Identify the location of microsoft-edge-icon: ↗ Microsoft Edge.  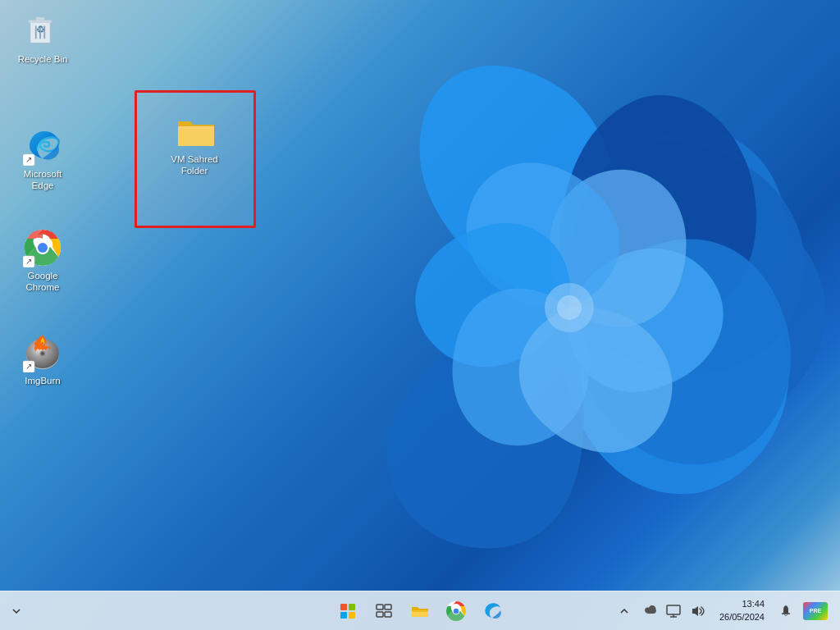
(43, 159).